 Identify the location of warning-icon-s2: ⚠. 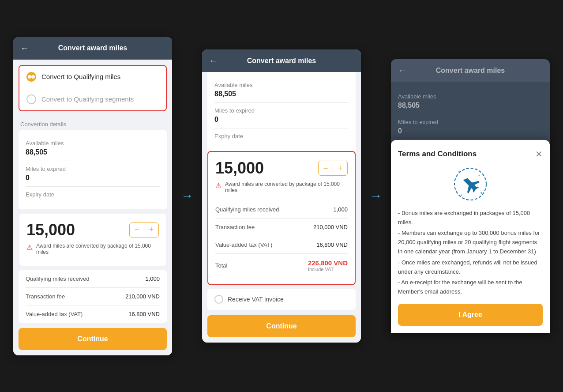
(218, 185).